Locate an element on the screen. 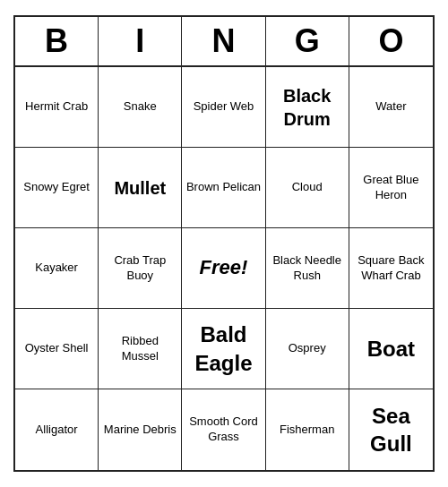 Image resolution: width=448 pixels, height=487 pixels. bingo-cell: Bald Eagle is located at coordinates (224, 349).